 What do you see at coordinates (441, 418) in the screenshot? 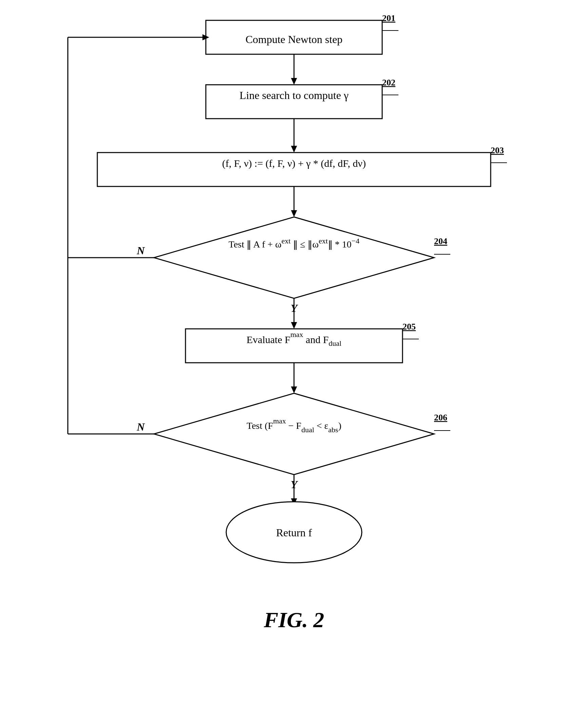
I see `svg-text: 206` at bounding box center [441, 418].